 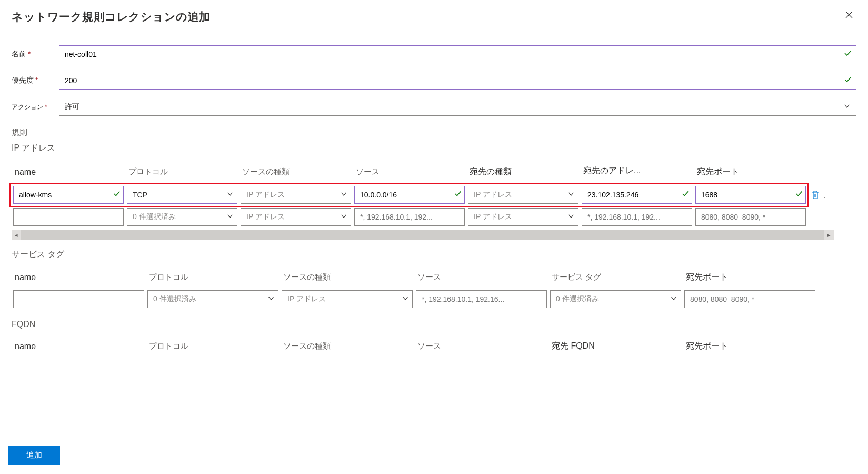 What do you see at coordinates (347, 348) in the screenshot?
I see `fqdn-col-source-type: ソースの種類` at bounding box center [347, 348].